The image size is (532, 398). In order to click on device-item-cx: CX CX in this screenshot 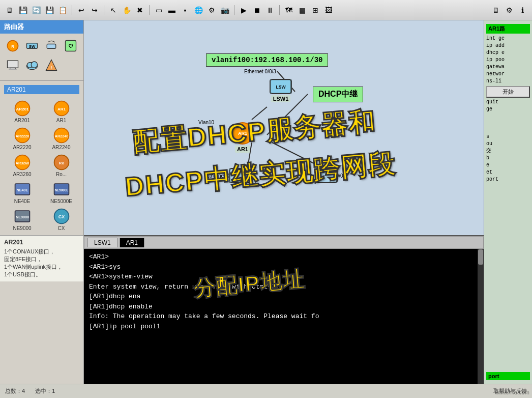, I will do `click(61, 219)`.